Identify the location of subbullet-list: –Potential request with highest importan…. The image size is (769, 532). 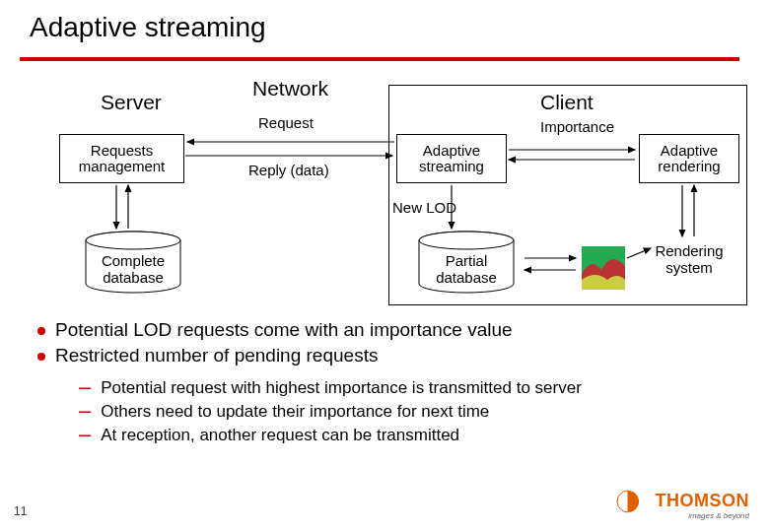
(330, 414).